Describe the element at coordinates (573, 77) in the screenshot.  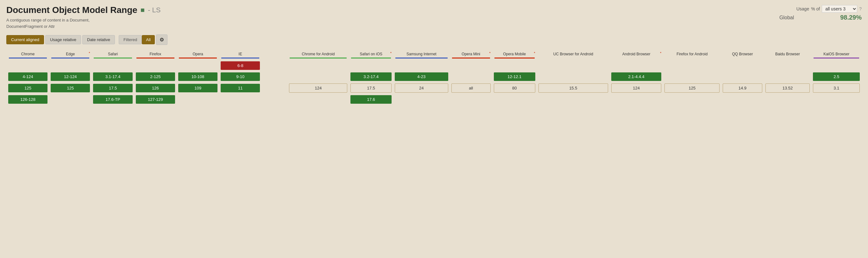
I see `cell-uc-empty` at that location.